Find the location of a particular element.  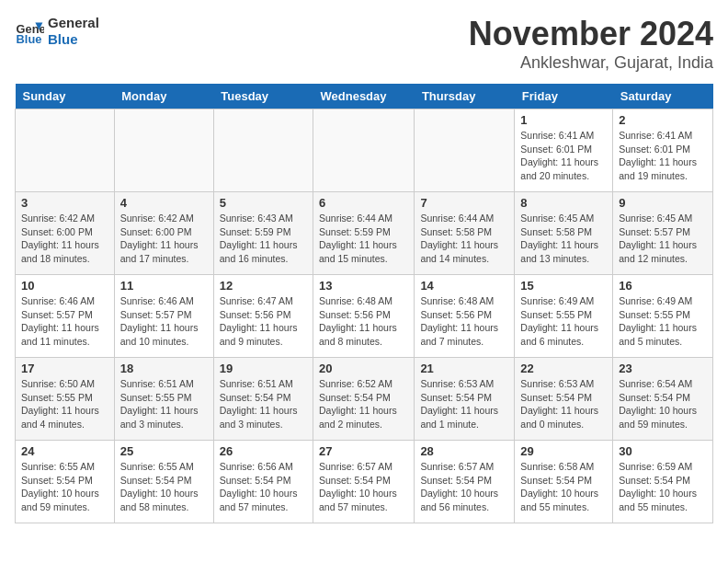

day-number: 3 is located at coordinates (64, 202).